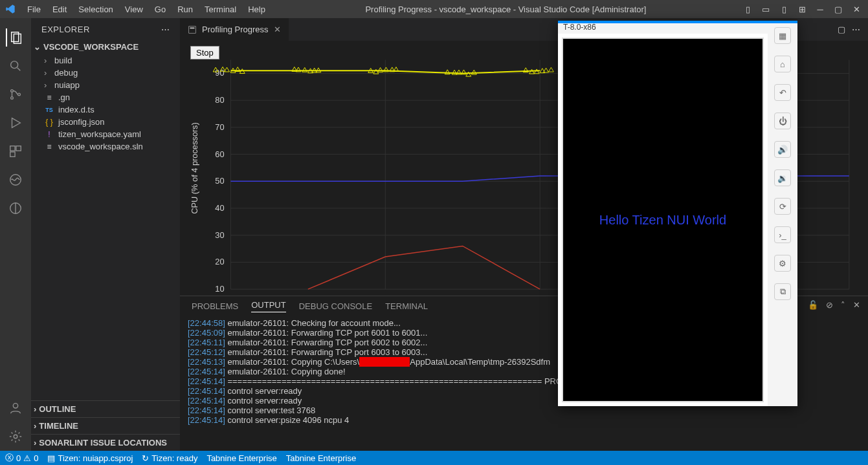 This screenshot has height=465, width=868. Describe the element at coordinates (16, 123) in the screenshot. I see `run-debug-icon` at that location.